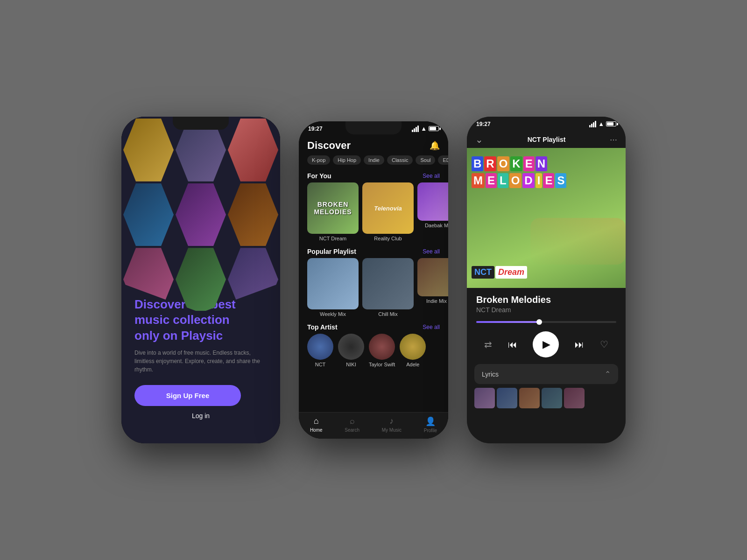 Image resolution: width=747 pixels, height=560 pixels. I want to click on for-you-see-all: See all, so click(431, 176).